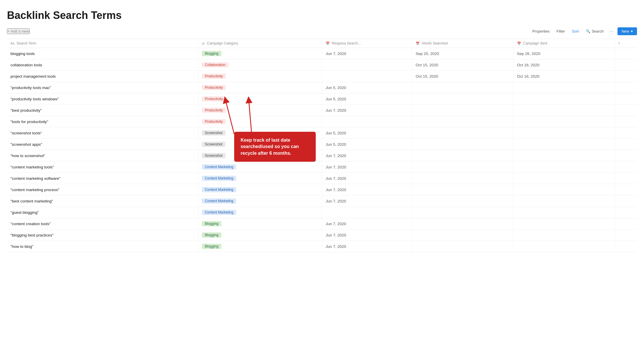 The width and height of the screenshot is (644, 338). Describe the element at coordinates (584, 31) in the screenshot. I see `toolbar-right: Properties Filter Sort 🔍 Search ··· New …` at that location.